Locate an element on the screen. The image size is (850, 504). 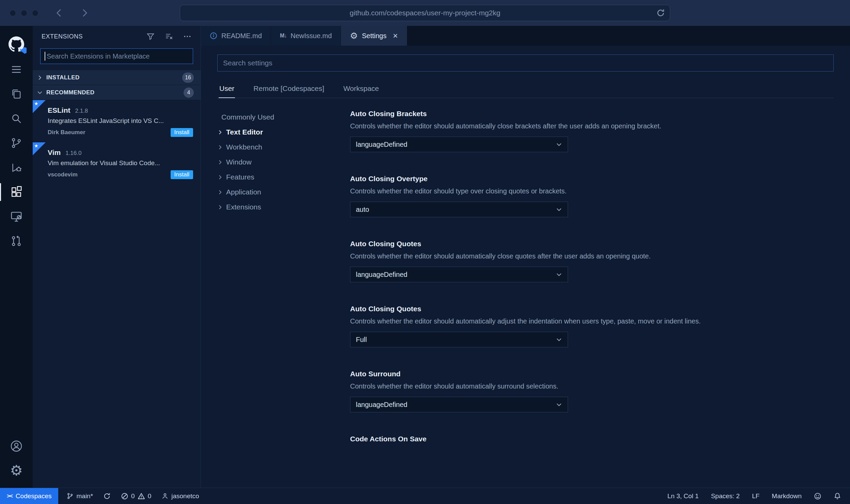
user-indicator: jasonetco is located at coordinates (180, 496).